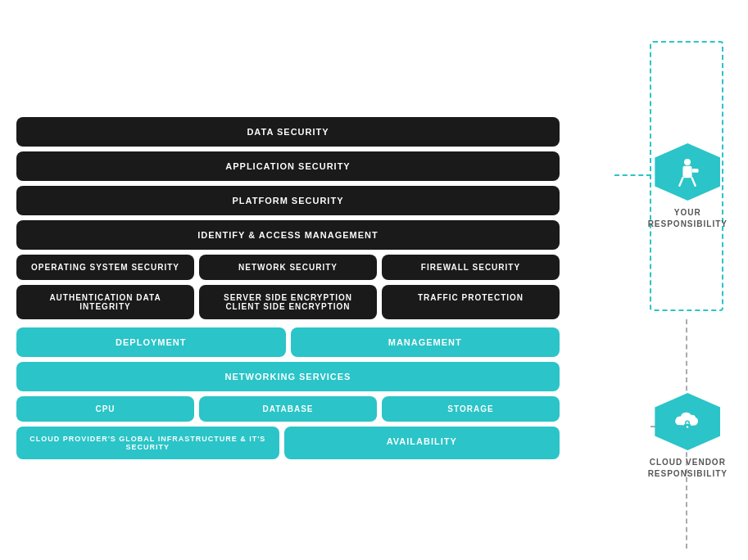 This screenshot has height=560, width=748. I want to click on availability-row: AVAILABILITY, so click(423, 443).